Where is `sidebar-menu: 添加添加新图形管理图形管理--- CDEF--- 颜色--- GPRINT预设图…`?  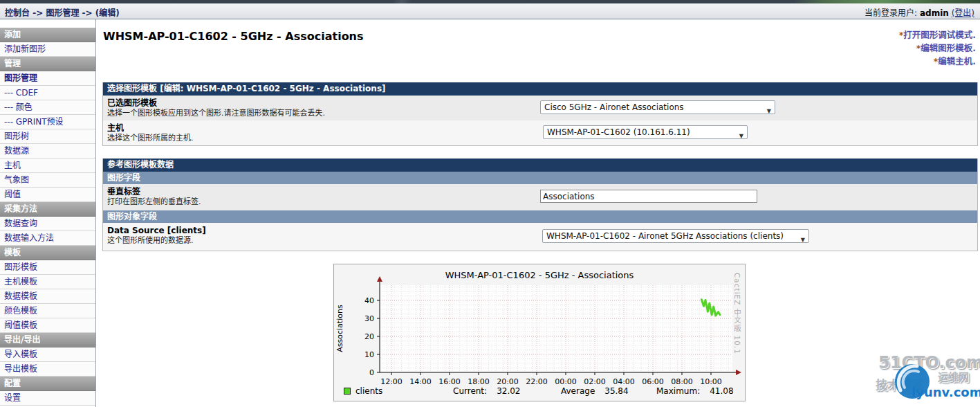 sidebar-menu: 添加添加新图形管理图形管理--- CDEF--- 颜色--- GPRINT预设图… is located at coordinates (48, 213).